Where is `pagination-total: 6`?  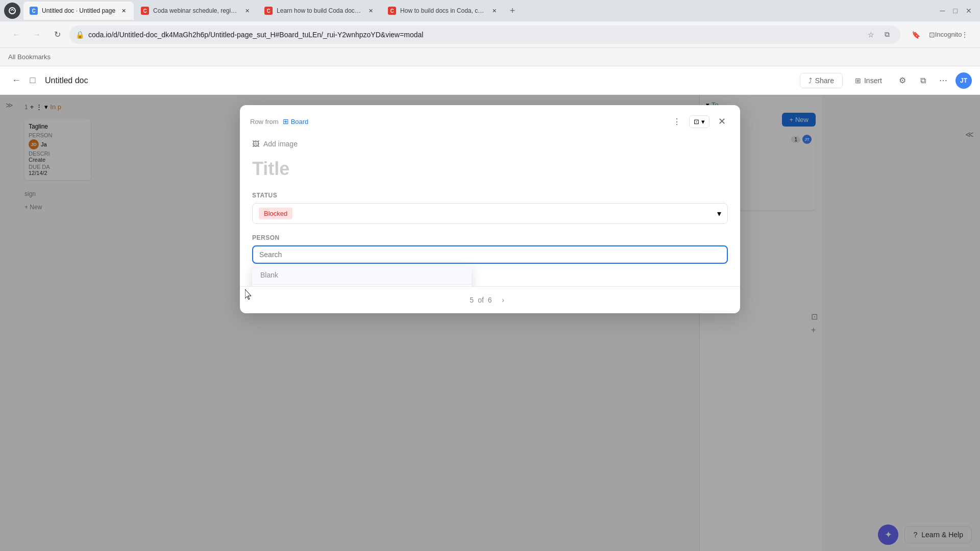 pagination-total: 6 is located at coordinates (490, 300).